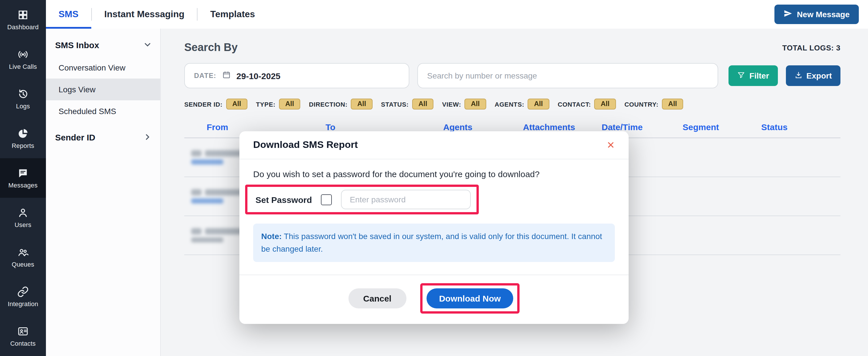 The image size is (868, 356). Describe the element at coordinates (574, 104) in the screenshot. I see `filter-contact-label: CONTACT:` at that location.